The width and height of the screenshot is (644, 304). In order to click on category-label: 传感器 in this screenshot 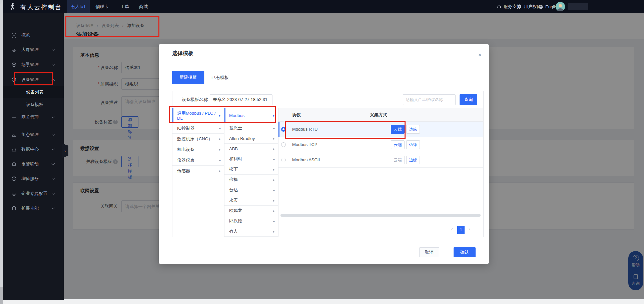, I will do `click(183, 171)`.